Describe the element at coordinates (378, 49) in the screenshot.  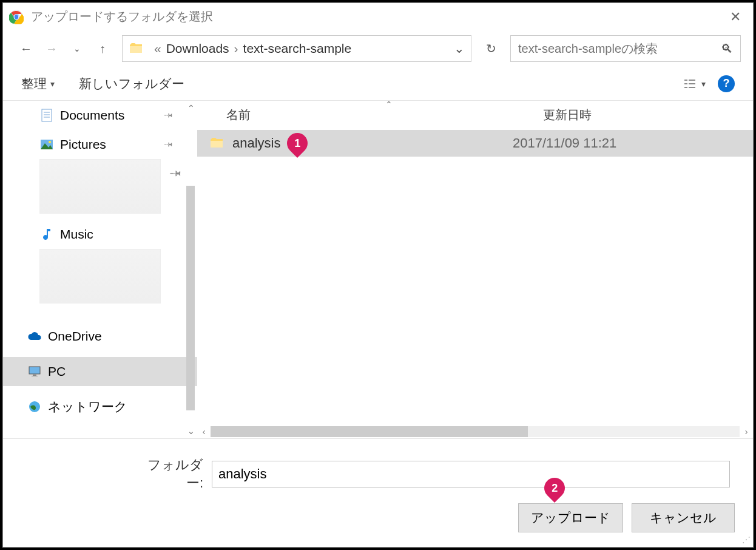
I see `navbar: ← → ⌄ ↑ « Downloads › text-search-sample…` at that location.